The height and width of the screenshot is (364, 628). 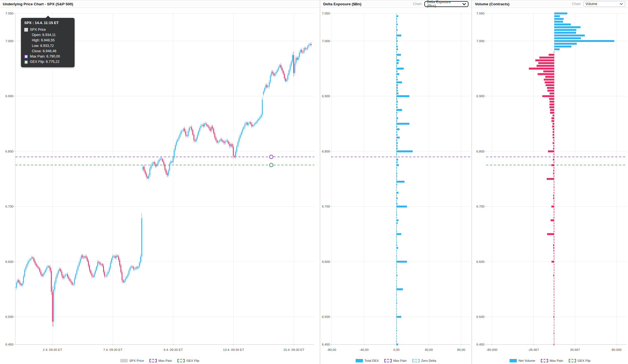 What do you see at coordinates (160, 4) in the screenshot?
I see `price-panel-header: Underlying Price Chart - SPX (S&P 500)` at bounding box center [160, 4].